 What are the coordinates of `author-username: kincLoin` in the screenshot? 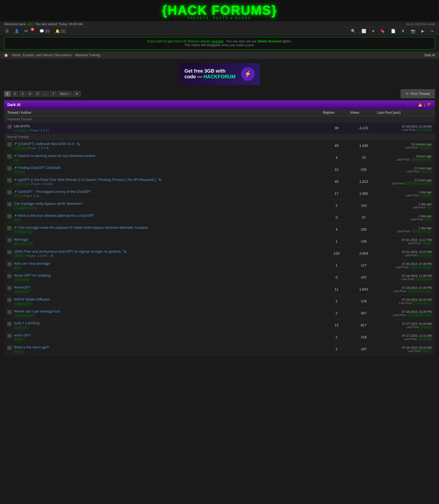 It's located at (19, 172).